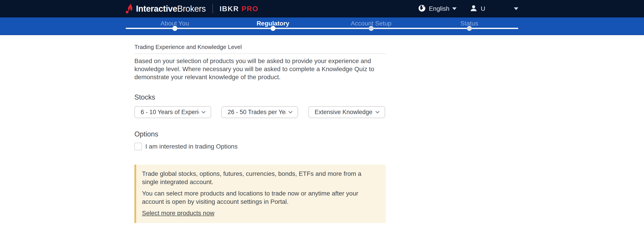  I want to click on stocks-frequency-value: 26 - 50 Trades per Year, so click(257, 112).